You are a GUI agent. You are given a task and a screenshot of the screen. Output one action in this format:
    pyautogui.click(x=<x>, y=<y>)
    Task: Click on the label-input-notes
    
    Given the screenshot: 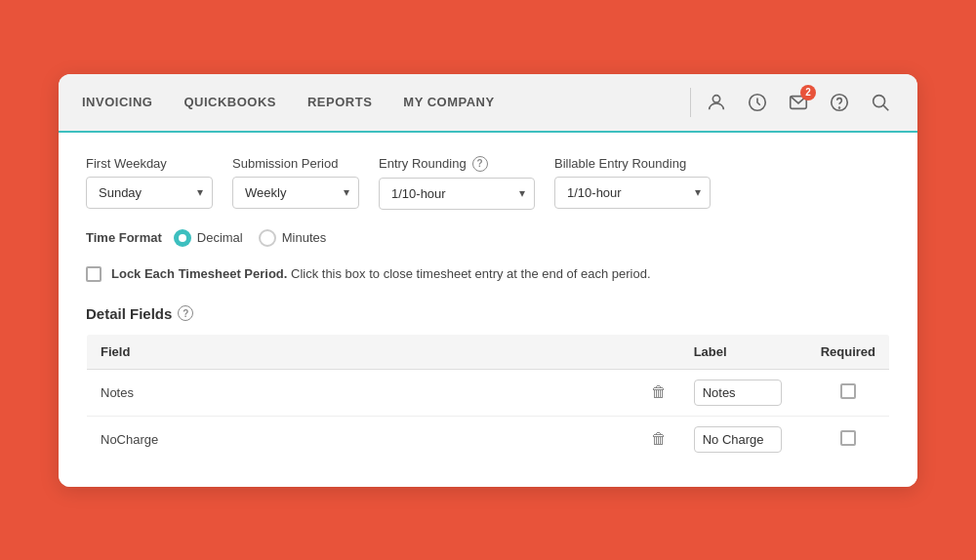 What is the action you would take?
    pyautogui.click(x=738, y=392)
    